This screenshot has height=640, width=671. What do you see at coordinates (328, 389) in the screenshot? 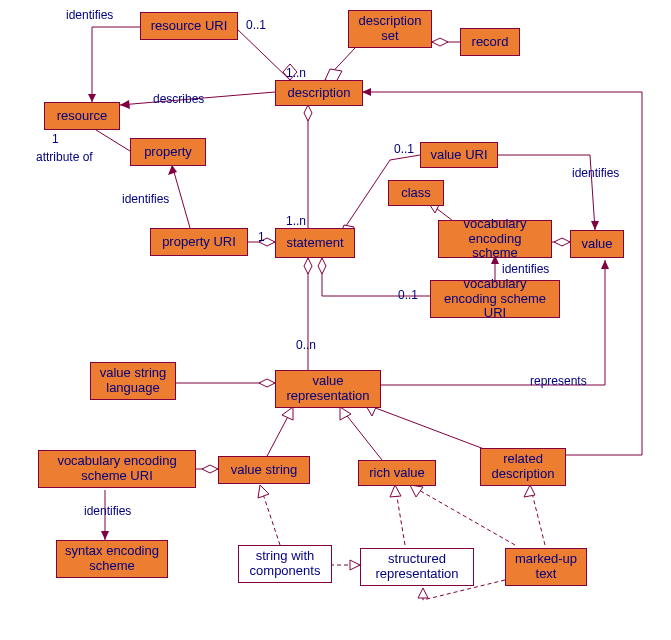
I see `node-label: value representation` at bounding box center [328, 389].